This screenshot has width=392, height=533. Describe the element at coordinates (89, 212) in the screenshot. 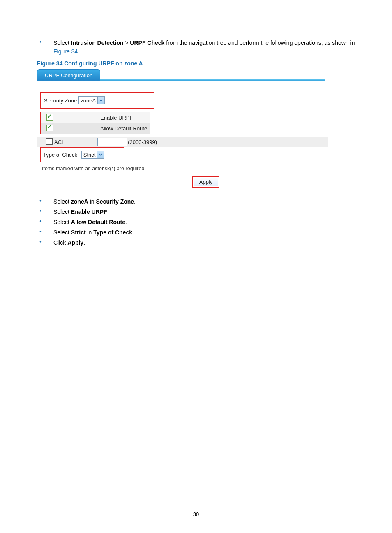

I see `bold: Enable URPF` at that location.